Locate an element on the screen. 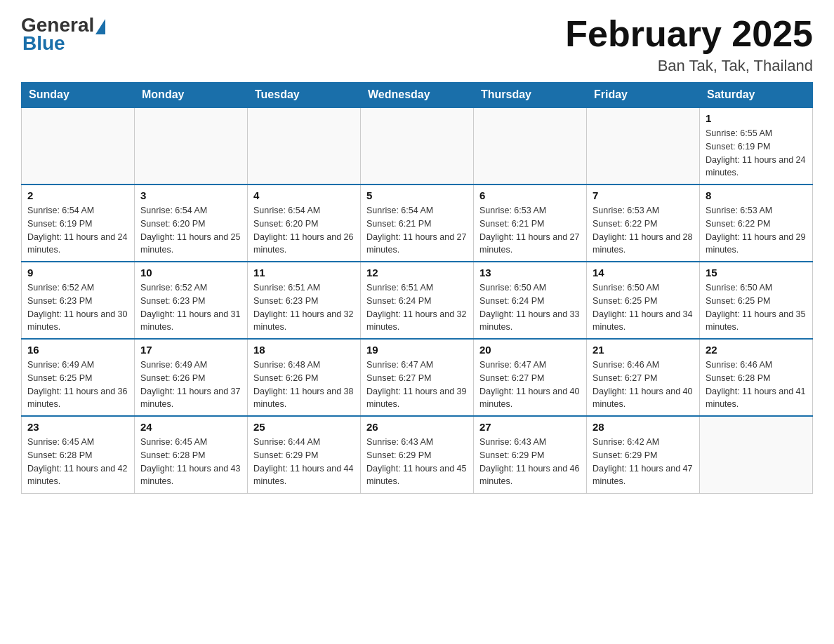  day-number: 15 is located at coordinates (756, 272).